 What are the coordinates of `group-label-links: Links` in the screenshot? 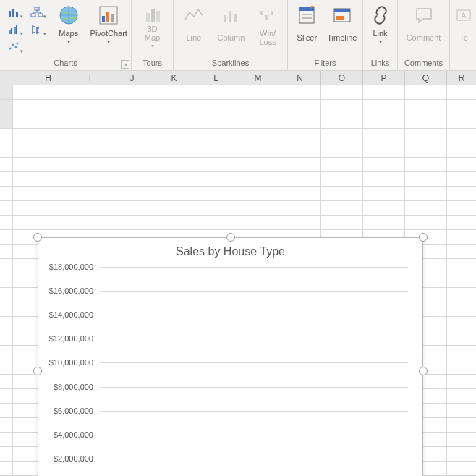 It's located at (381, 63).